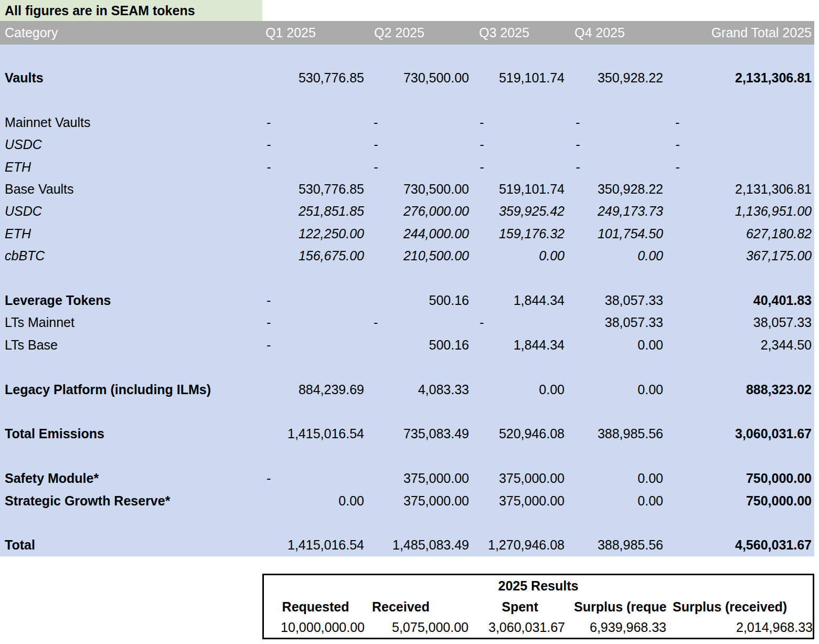 The width and height of the screenshot is (819, 644). Describe the element at coordinates (131, 434) in the screenshot. I see `row-label-cell: Total Emissions` at that location.